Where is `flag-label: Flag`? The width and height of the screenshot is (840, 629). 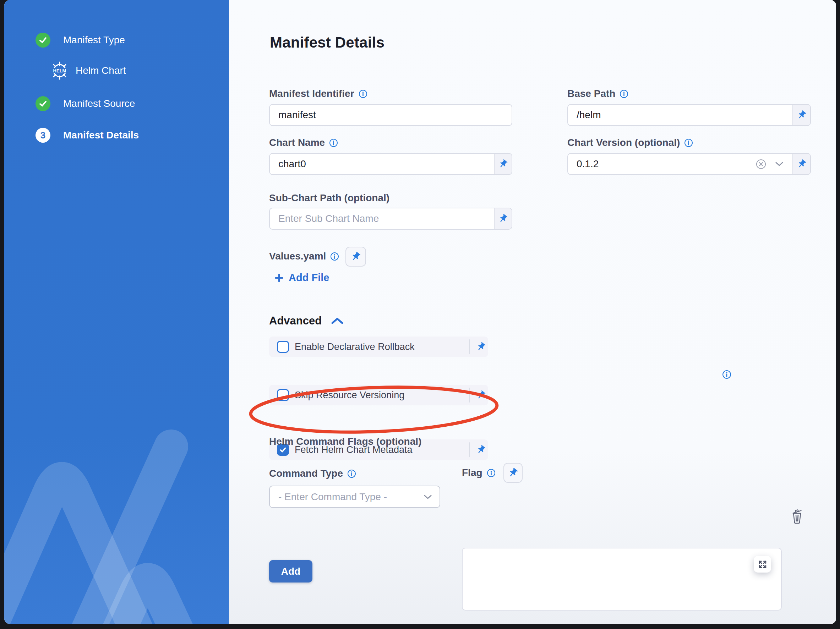
flag-label: Flag is located at coordinates (478, 473).